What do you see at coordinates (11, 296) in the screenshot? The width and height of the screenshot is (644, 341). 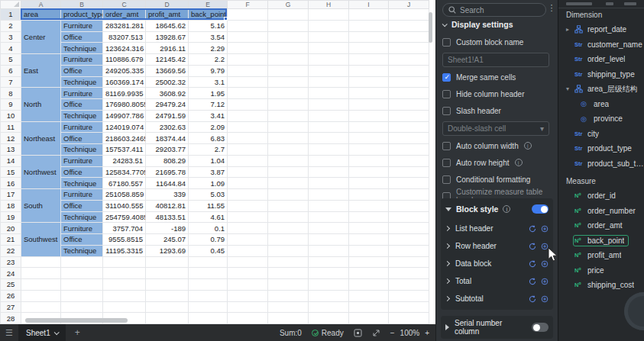 I see `row-number: 26` at bounding box center [11, 296].